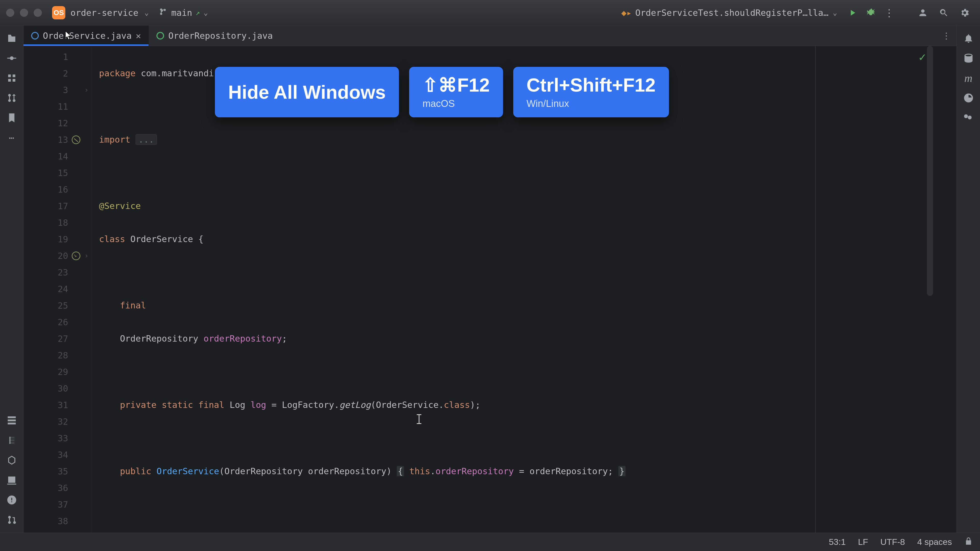 The height and width of the screenshot is (551, 980). What do you see at coordinates (934, 542) in the screenshot?
I see `indent-setting: 4 spaces` at bounding box center [934, 542].